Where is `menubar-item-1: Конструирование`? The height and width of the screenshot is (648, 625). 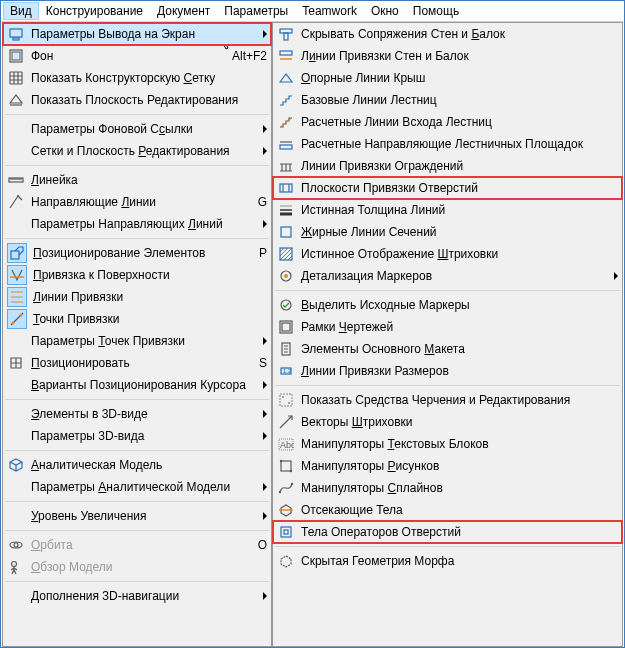
menubar-item-1: Конструирование is located at coordinates (94, 11).